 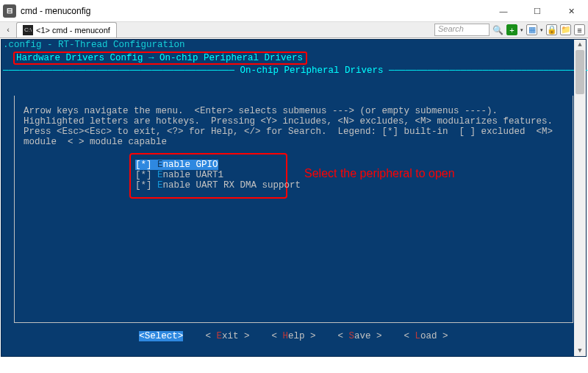 What do you see at coordinates (580, 45) in the screenshot?
I see `scrollbar-up-arrow: ▲` at bounding box center [580, 45].